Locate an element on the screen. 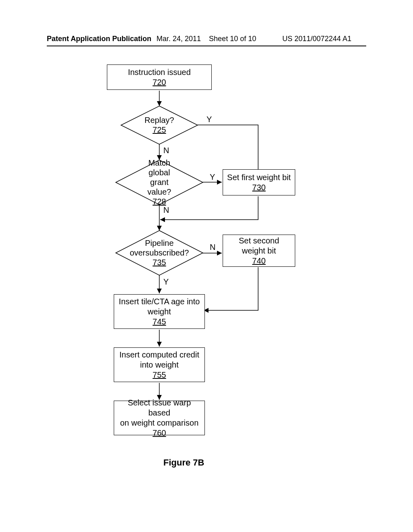 This screenshot has width=413, height=532. header-left: Patent Application Publication is located at coordinates (99, 39).